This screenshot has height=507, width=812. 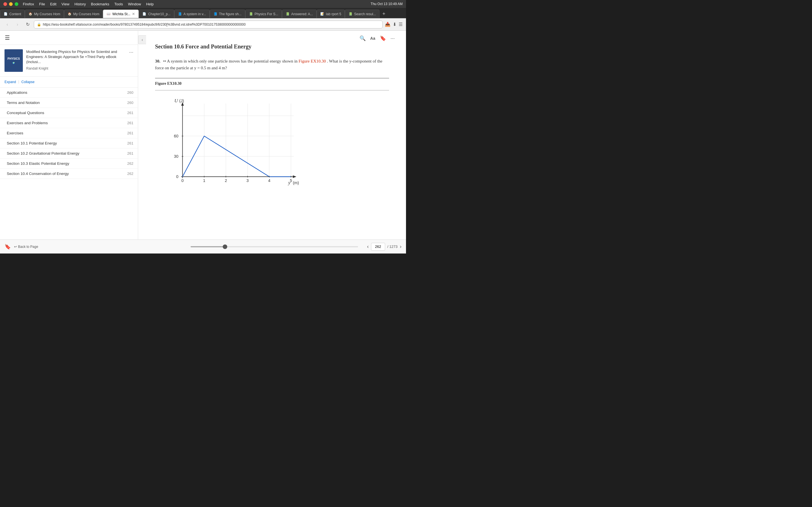 I want to click on new-tab-button: +, so click(x=384, y=14).